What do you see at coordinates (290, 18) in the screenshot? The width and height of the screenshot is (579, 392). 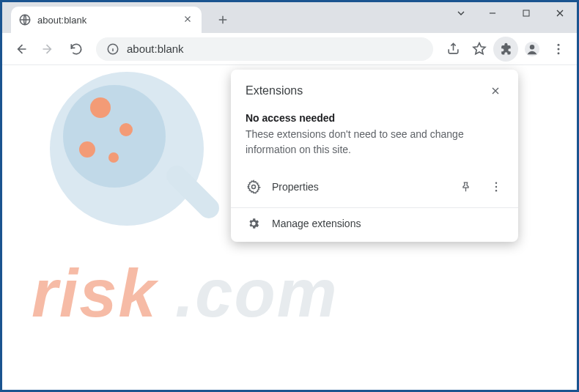 I see `window-titlebar: about:blank` at bounding box center [290, 18].